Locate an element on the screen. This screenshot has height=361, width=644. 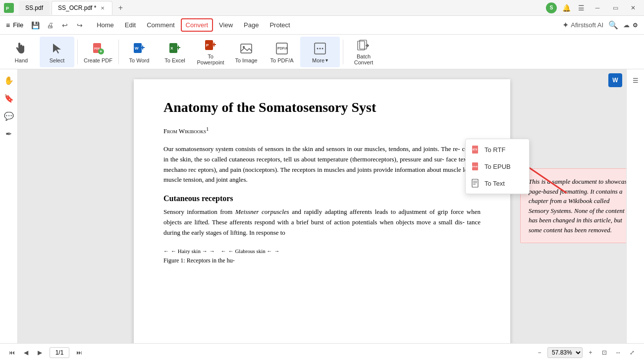
settings-icon: ⚙ is located at coordinates (635, 25).